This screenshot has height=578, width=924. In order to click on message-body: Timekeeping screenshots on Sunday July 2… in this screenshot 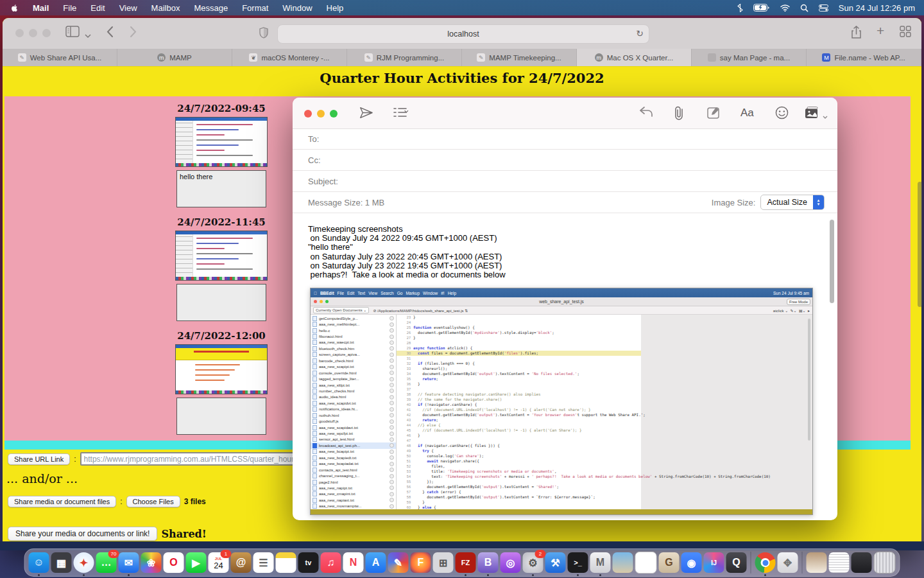, I will do `click(565, 252)`.